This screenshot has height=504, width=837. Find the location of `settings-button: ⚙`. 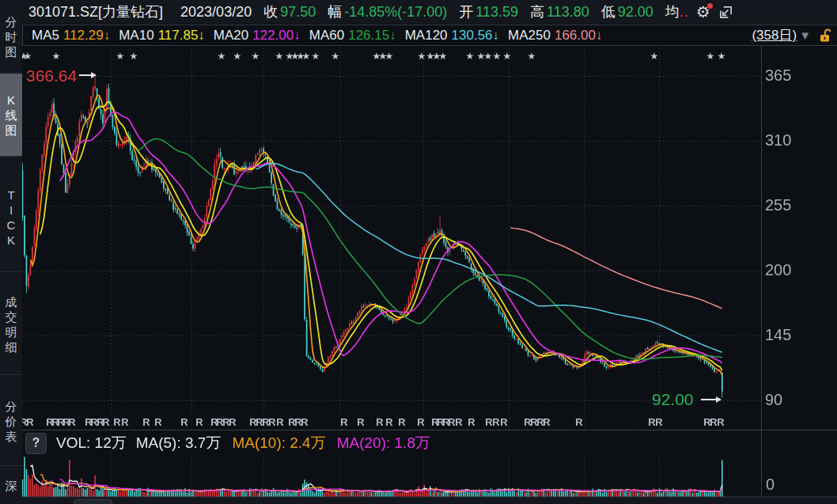

settings-button: ⚙ is located at coordinates (703, 12).